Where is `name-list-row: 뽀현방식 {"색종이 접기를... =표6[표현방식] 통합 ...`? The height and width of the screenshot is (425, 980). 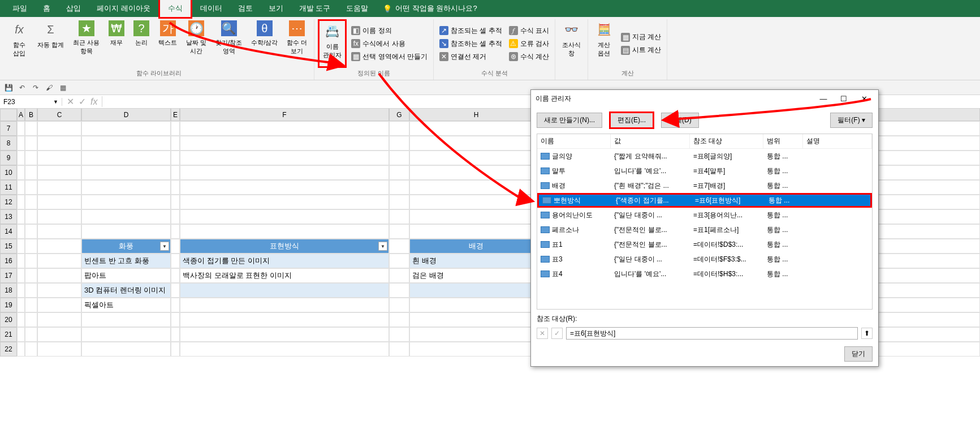
name-list-row: 뽀현방식 {"색종이 접기를... =표6[표현방식] 통합 ... is located at coordinates (705, 200).